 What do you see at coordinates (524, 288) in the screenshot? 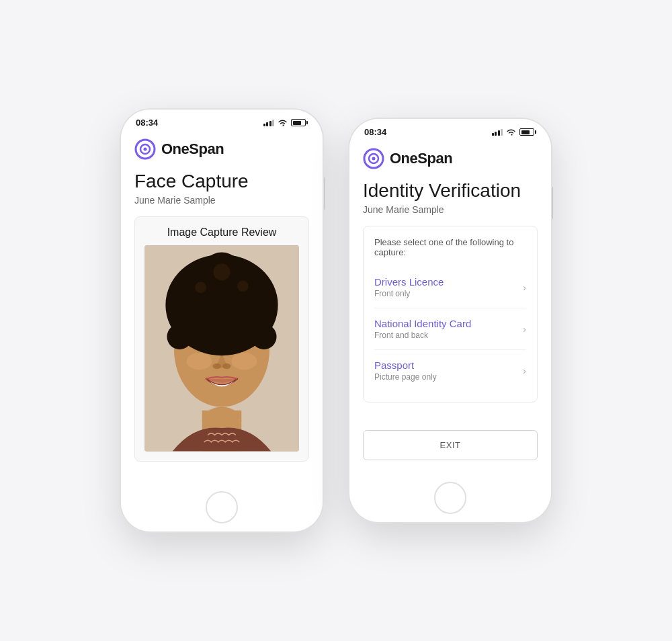
I see `drivers-licence-chevron: ›` at bounding box center [524, 288].